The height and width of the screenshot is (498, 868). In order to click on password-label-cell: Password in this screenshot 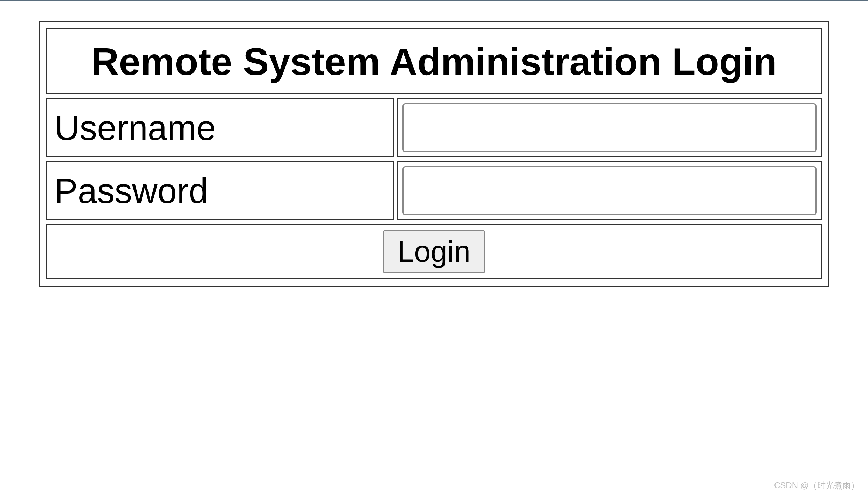, I will do `click(220, 191)`.